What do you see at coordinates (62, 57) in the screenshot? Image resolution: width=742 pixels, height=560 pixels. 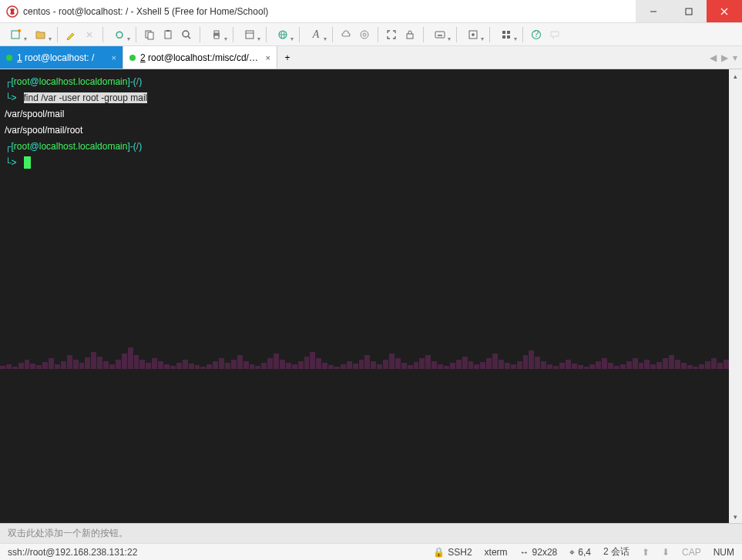 I see `tab-session-1: 1 root@localhost: / ×` at bounding box center [62, 57].